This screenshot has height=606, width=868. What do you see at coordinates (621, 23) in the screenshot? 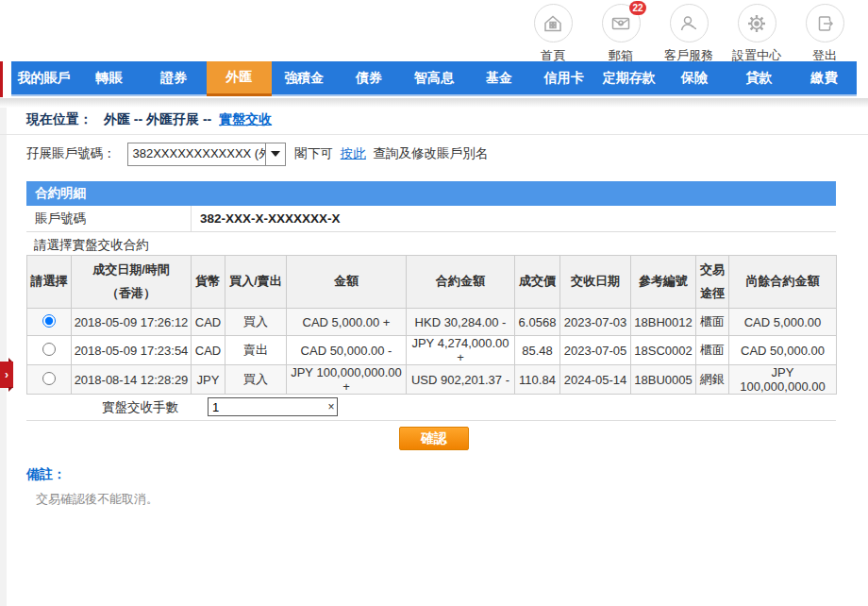
I see `mail-icon: 22` at bounding box center [621, 23].